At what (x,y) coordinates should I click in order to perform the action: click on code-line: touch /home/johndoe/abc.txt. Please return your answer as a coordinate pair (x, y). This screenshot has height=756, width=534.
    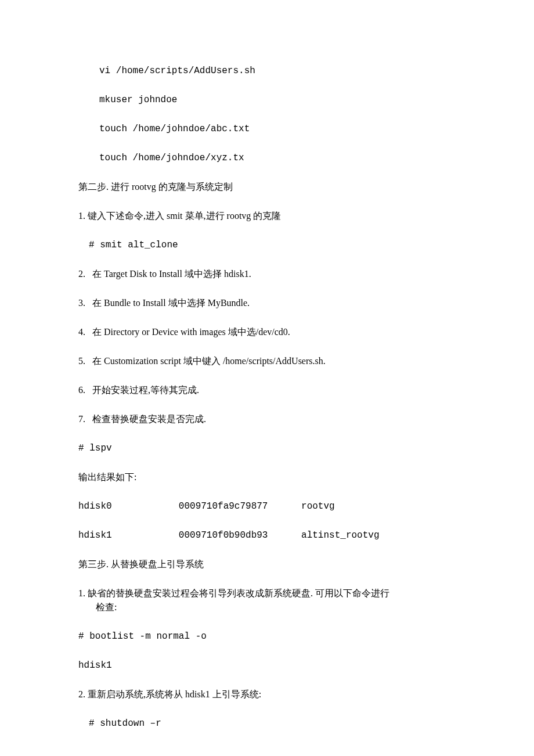
    Looking at the image, I should click on (267, 129).